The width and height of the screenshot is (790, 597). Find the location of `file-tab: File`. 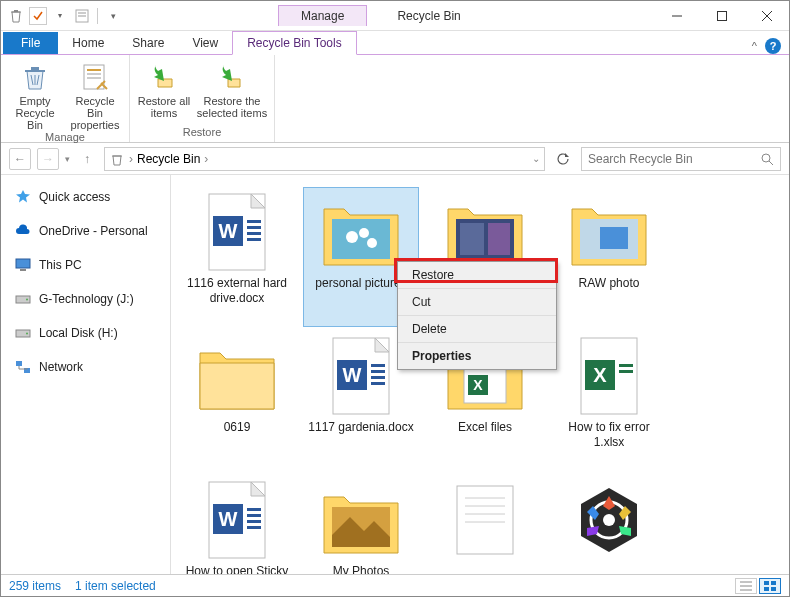

file-tab: File is located at coordinates (30, 43).